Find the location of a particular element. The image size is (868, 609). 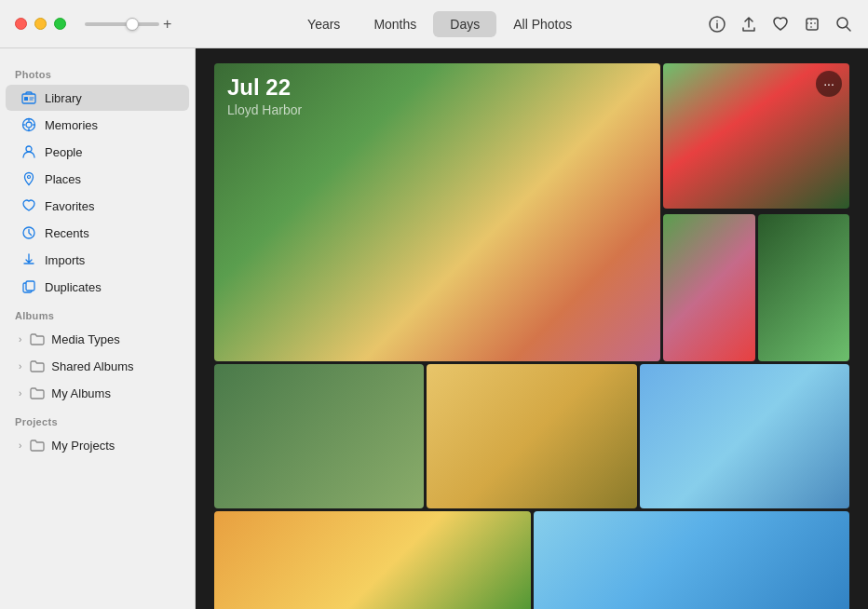

sidebar-item-shared-albums: › Shared Albums is located at coordinates (97, 366).